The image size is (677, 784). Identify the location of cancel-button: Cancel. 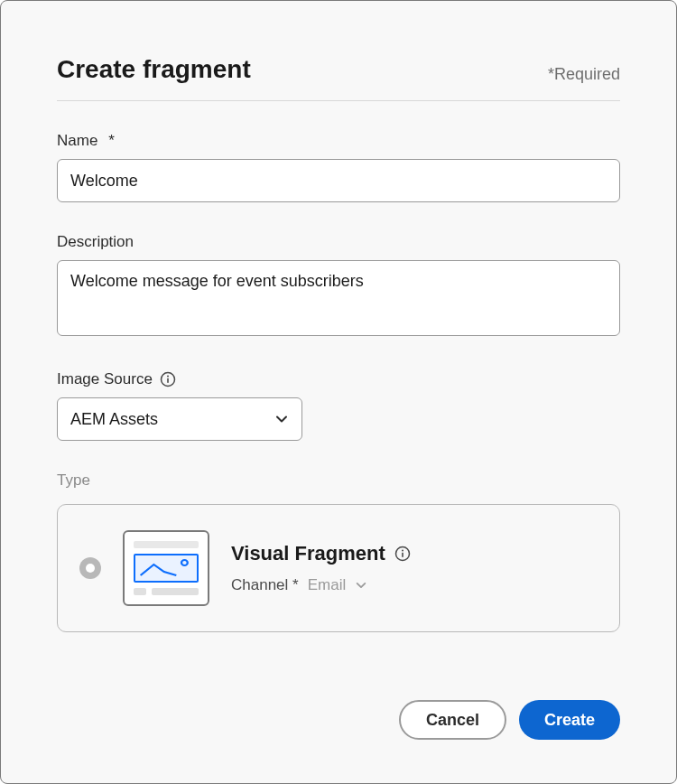
(453, 720).